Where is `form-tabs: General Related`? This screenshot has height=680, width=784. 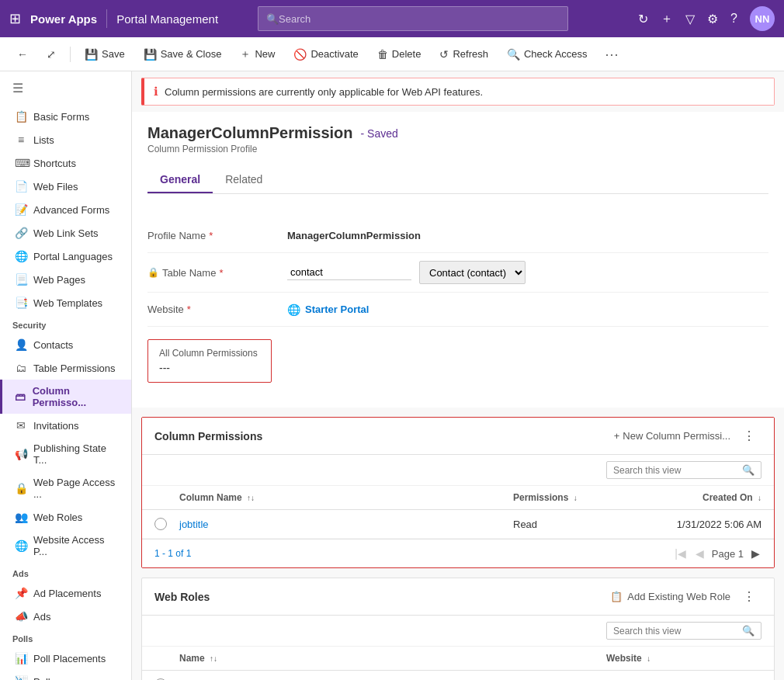 form-tabs: General Related is located at coordinates (458, 180).